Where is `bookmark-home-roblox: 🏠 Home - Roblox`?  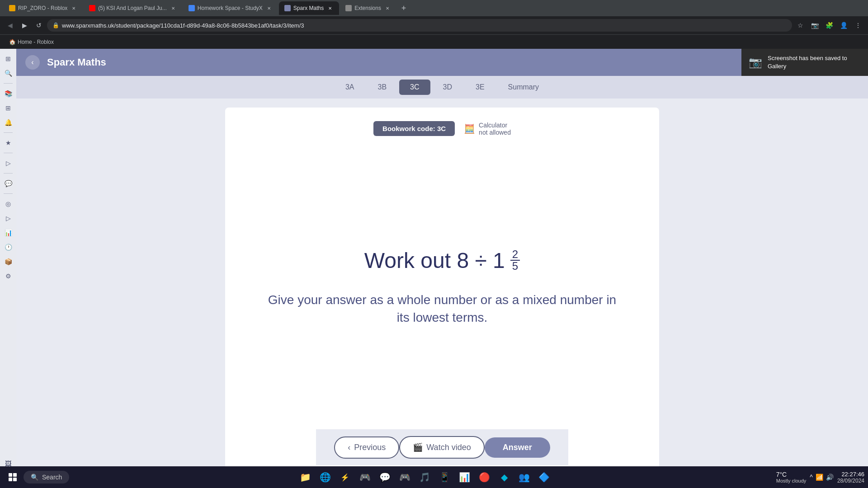
bookmark-home-roblox: 🏠 Home - Roblox is located at coordinates (32, 42).